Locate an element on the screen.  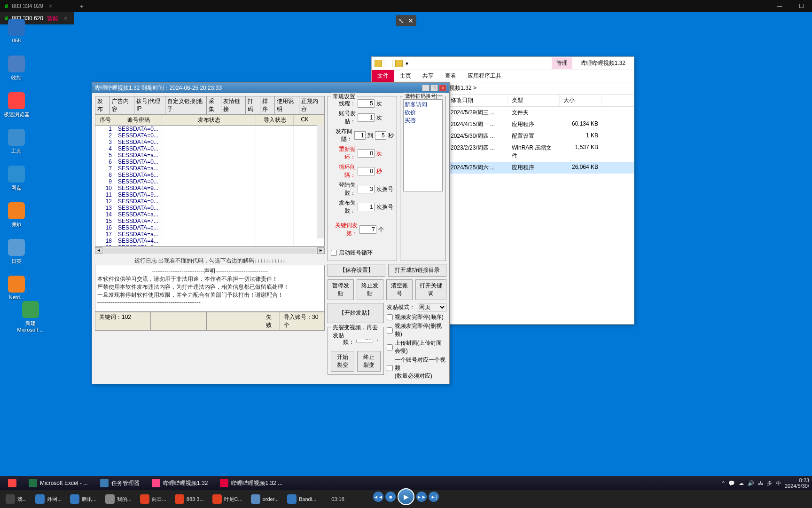
grid-row: 16SESSDATA=c... is located at coordinates (210, 228).